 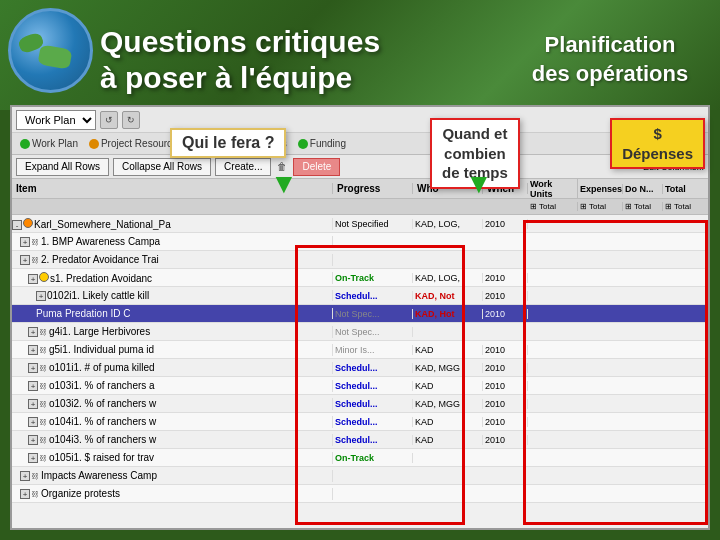 What do you see at coordinates (172, 224) in the screenshot?
I see `cell-item: -Karl_Somewhere_National_Pa` at bounding box center [172, 224].